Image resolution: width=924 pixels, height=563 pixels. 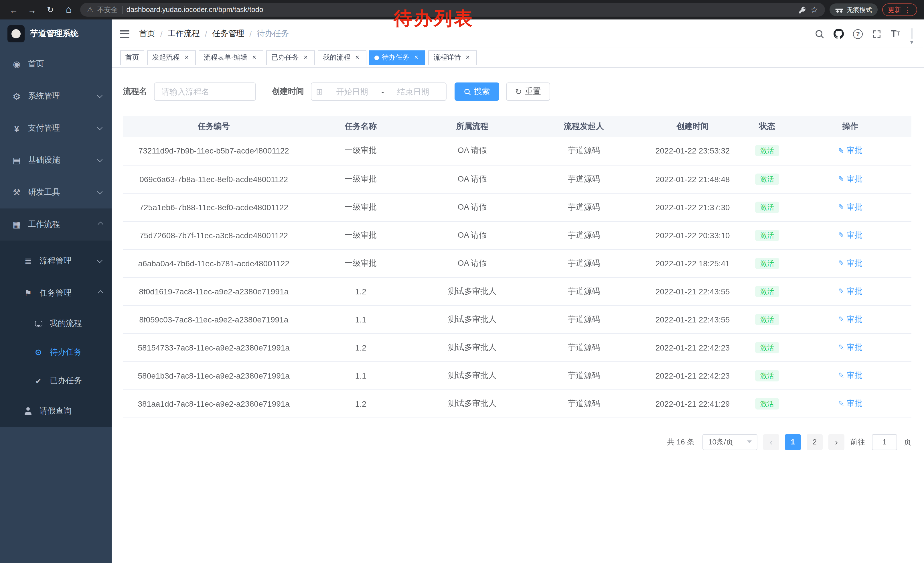 I want to click on back-icon, so click(x=14, y=10).